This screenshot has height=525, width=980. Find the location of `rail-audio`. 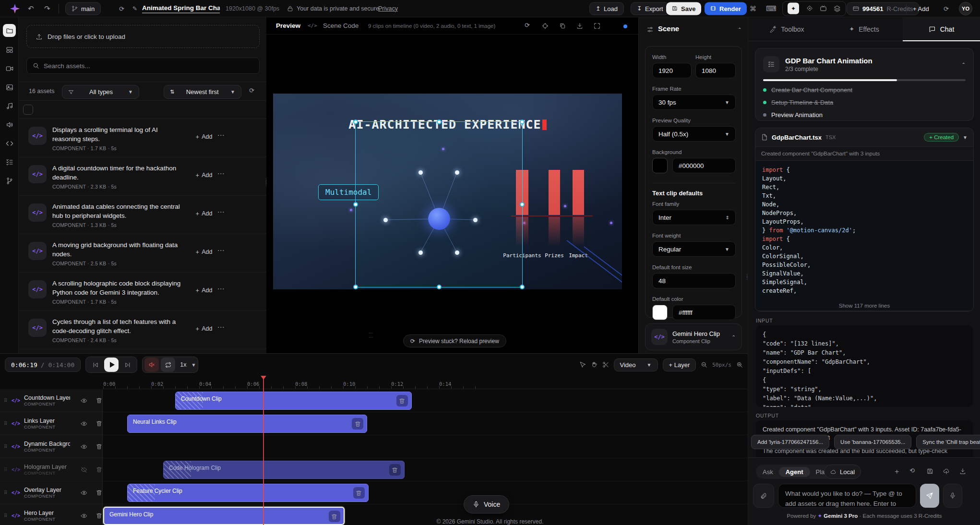

rail-audio is located at coordinates (10, 125).